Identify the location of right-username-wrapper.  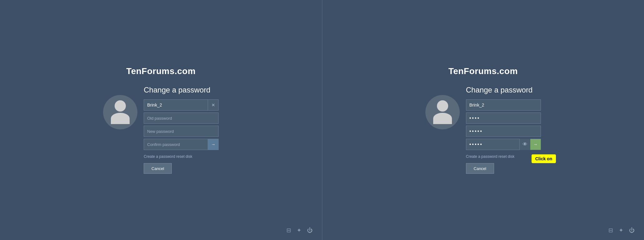
(503, 105).